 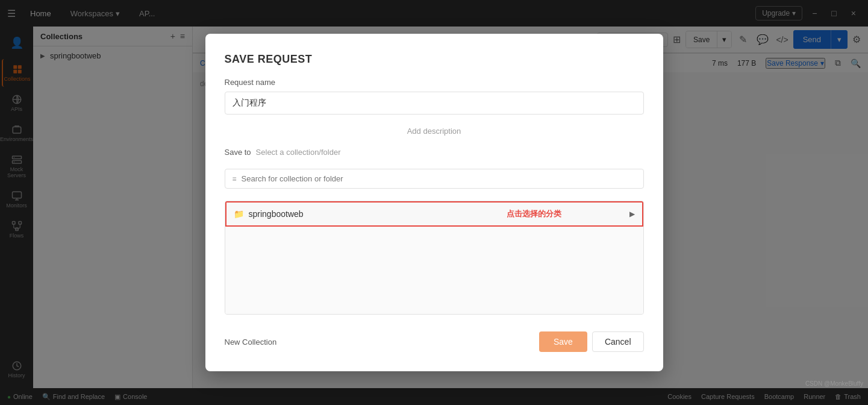 I want to click on request-name-input, so click(x=434, y=103).